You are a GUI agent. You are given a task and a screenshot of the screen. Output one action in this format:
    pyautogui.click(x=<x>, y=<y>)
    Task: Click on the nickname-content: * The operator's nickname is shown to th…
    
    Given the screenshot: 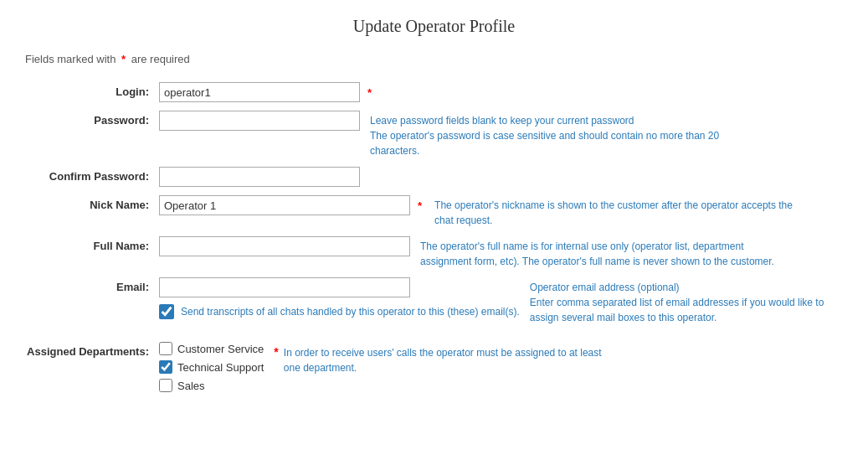 What is the action you would take?
    pyautogui.click(x=480, y=211)
    